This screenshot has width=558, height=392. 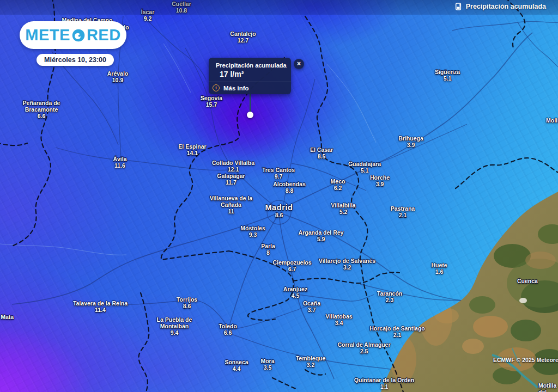 I want to click on attribution-text: ECMWF © 2025 Meteored, so click(x=525, y=360).